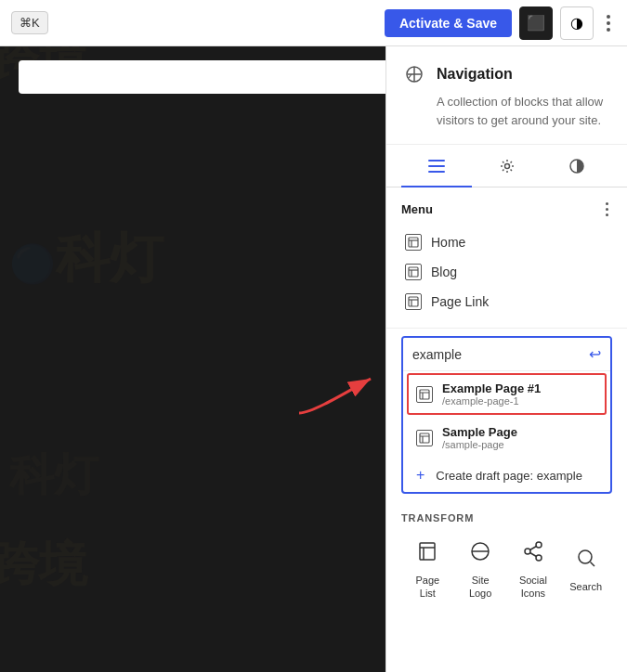 Image resolution: width=627 pixels, height=672 pixels. Describe the element at coordinates (507, 210) in the screenshot. I see `menu-section-header: Menu` at that location.